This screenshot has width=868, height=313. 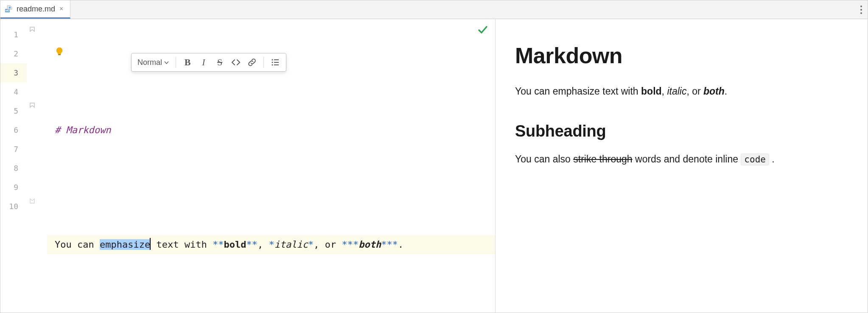 I want to click on line-number: 4, so click(x=9, y=92).